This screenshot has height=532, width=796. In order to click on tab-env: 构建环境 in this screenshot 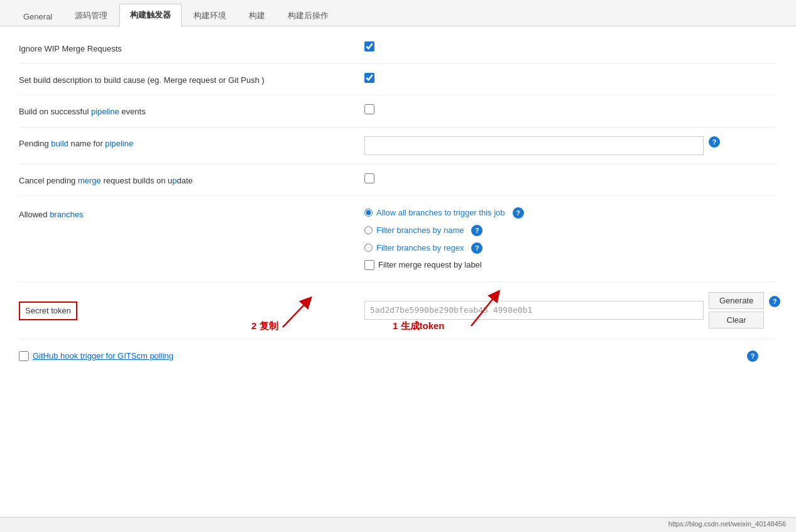, I will do `click(210, 15)`.